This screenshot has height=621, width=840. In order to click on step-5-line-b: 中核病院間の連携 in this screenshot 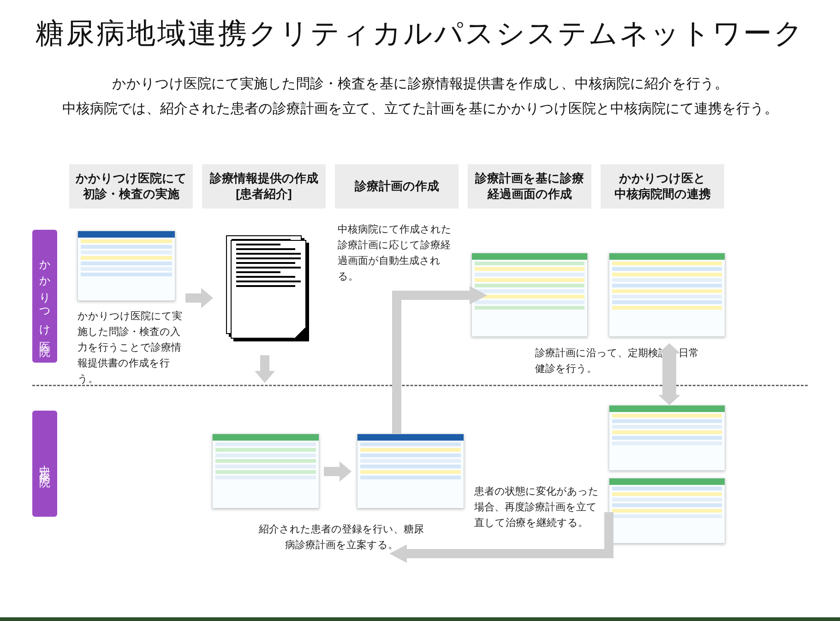, I will do `click(662, 194)`.